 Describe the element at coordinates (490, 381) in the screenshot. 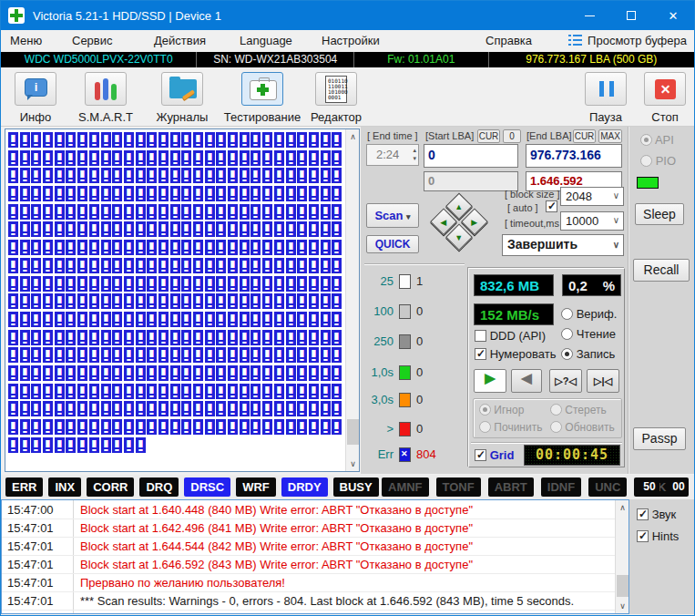

I see `play-button: ▶` at that location.